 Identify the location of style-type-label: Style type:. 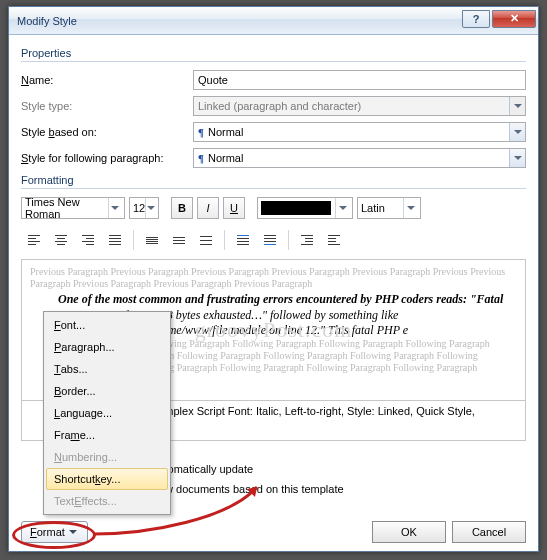
(107, 106).